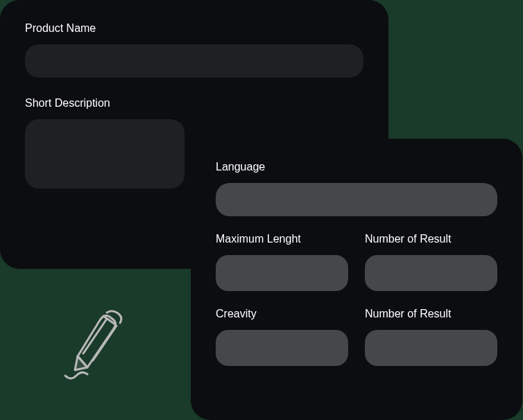  Describe the element at coordinates (357, 200) in the screenshot. I see `language-input` at that location.